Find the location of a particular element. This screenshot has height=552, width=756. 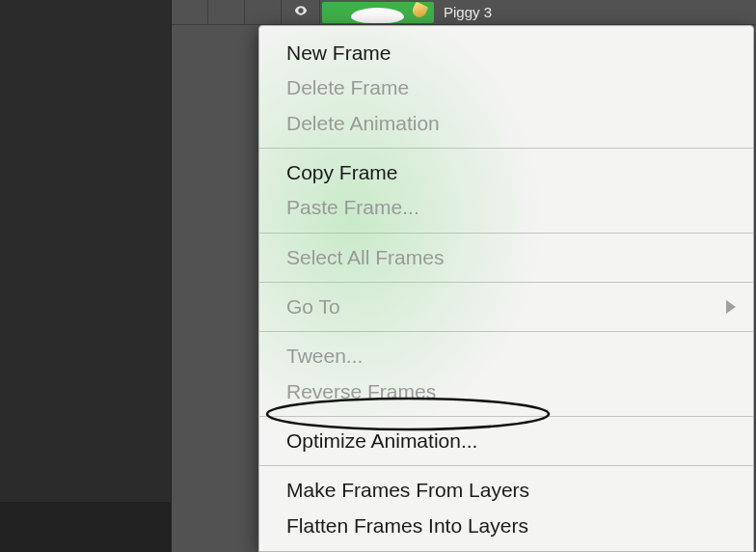

menu-item-label: Go To is located at coordinates (313, 307).